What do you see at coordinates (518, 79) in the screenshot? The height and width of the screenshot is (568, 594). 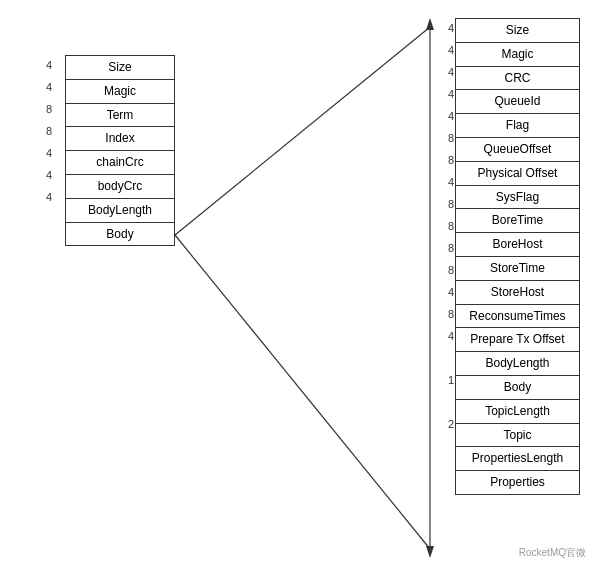 I see `right-row-crc: CRC` at bounding box center [518, 79].